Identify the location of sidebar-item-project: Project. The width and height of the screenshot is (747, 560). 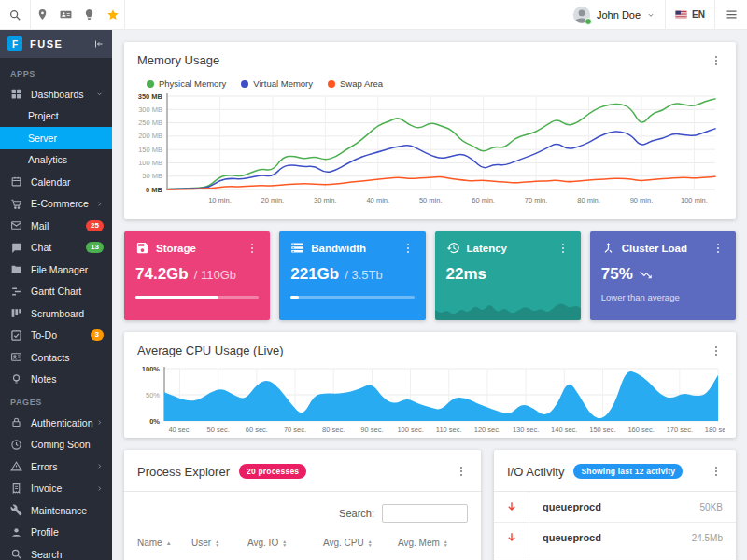
(56, 117).